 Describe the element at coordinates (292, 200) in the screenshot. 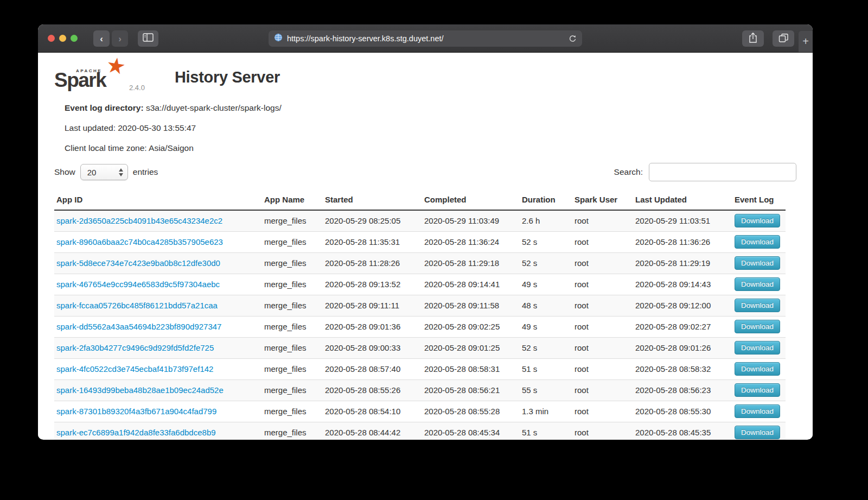

I see `column-header-app-name: App Name` at that location.